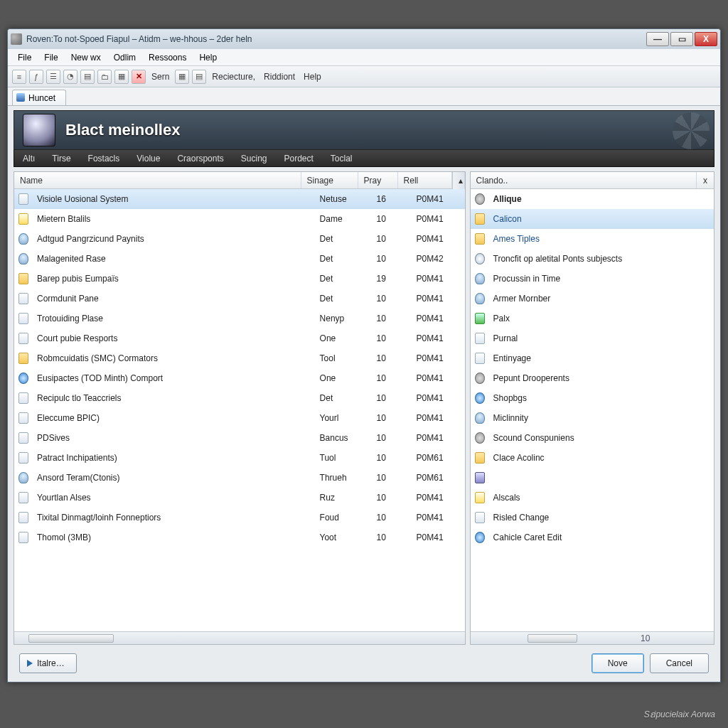  I want to click on toolbar-label: Help, so click(313, 77).